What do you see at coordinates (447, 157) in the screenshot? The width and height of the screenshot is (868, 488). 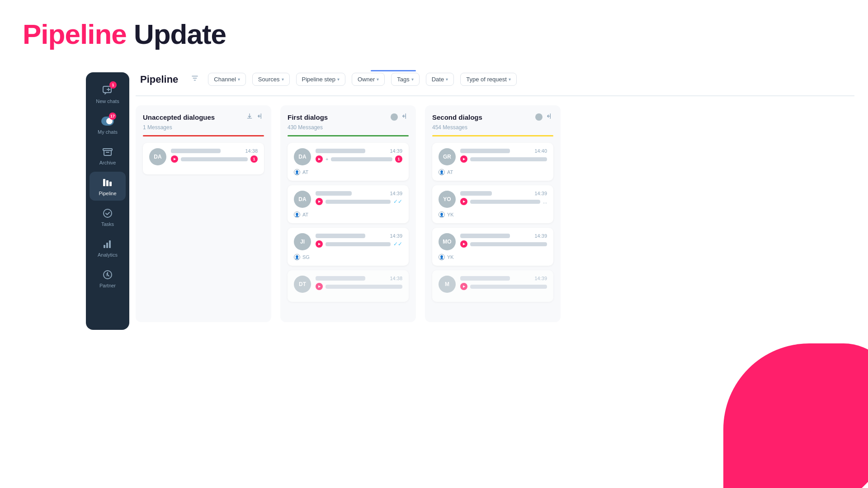 I see `avatar: GR` at bounding box center [447, 157].